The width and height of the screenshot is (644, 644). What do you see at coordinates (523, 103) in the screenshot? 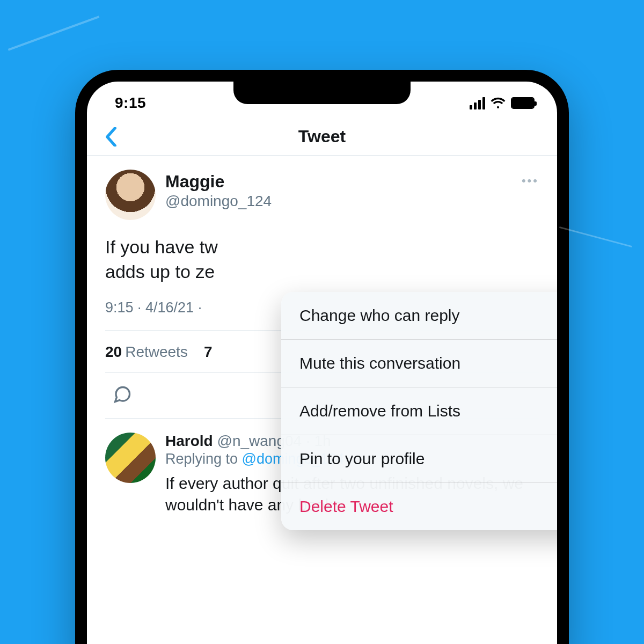
I see `battery-icon` at bounding box center [523, 103].